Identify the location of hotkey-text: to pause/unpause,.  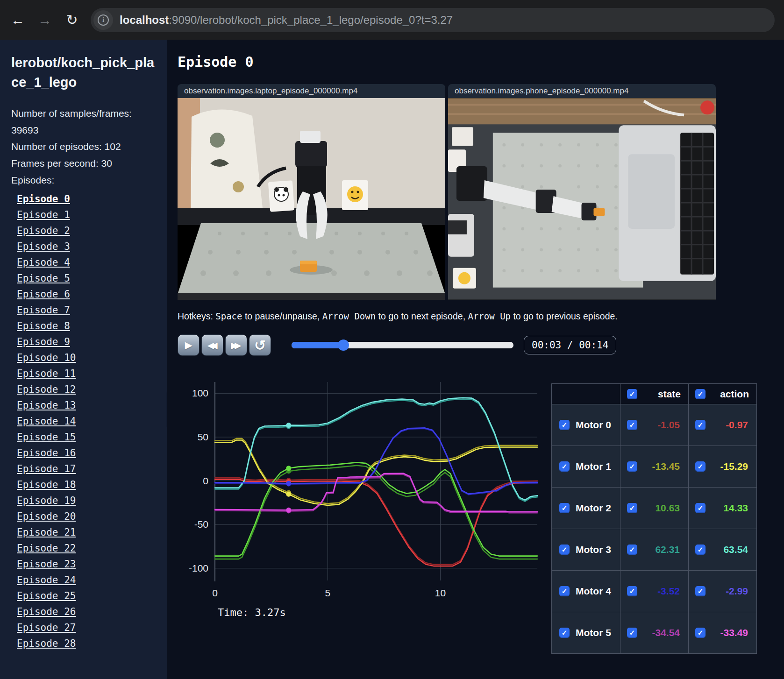
(282, 316).